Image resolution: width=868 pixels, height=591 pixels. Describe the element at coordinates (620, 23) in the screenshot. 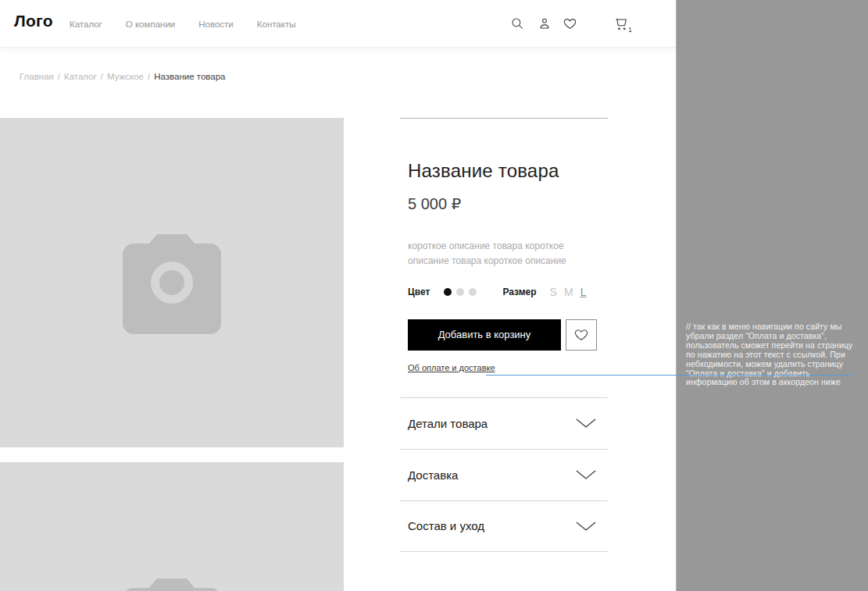

I see `cart-icon` at that location.